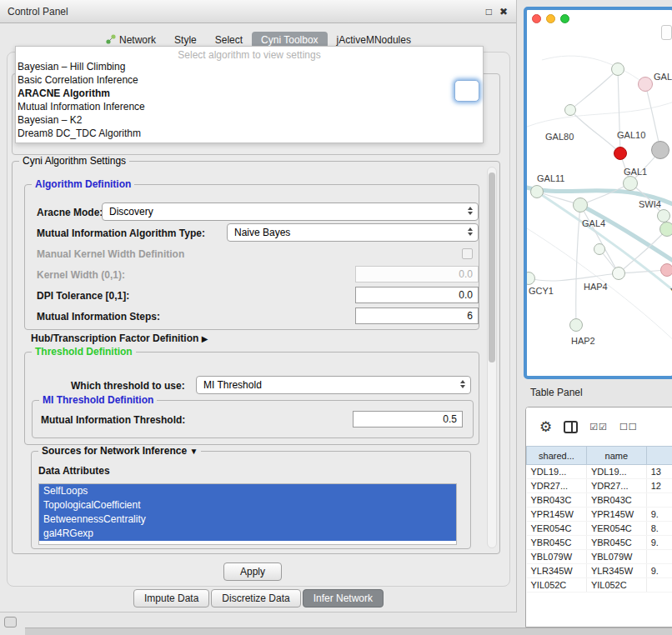 The image size is (672, 635). Describe the element at coordinates (258, 598) in the screenshot. I see `bottom-tab-bar: Impute DataDiscretize DataInfer Network` at that location.